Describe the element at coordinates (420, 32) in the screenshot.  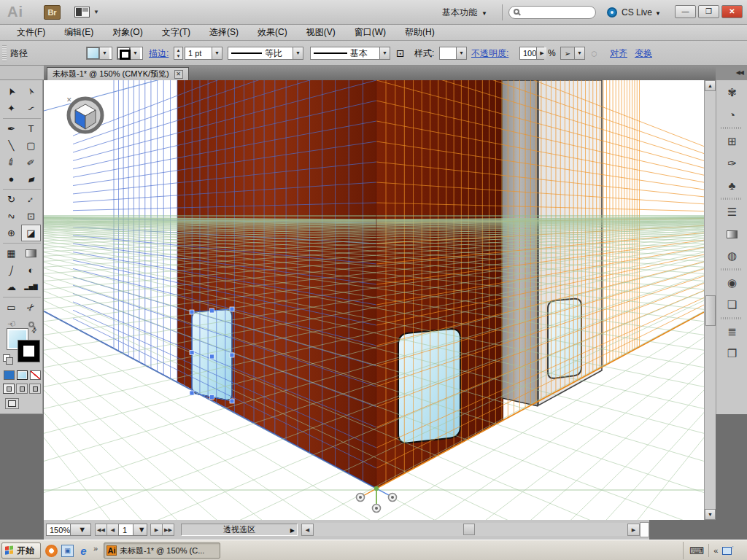
I see `menu-item-8: 帮助(H)` at that location.